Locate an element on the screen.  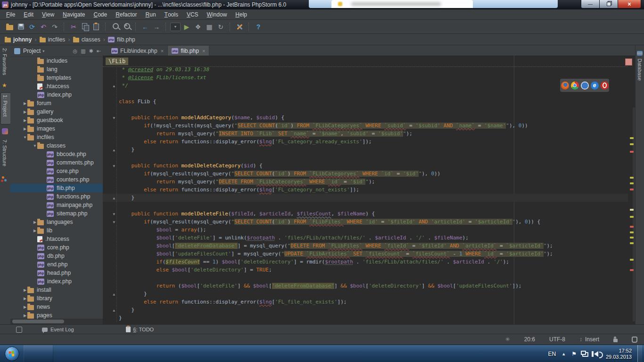
tool-button-structure: 7: Structure is located at coordinates (5, 153).